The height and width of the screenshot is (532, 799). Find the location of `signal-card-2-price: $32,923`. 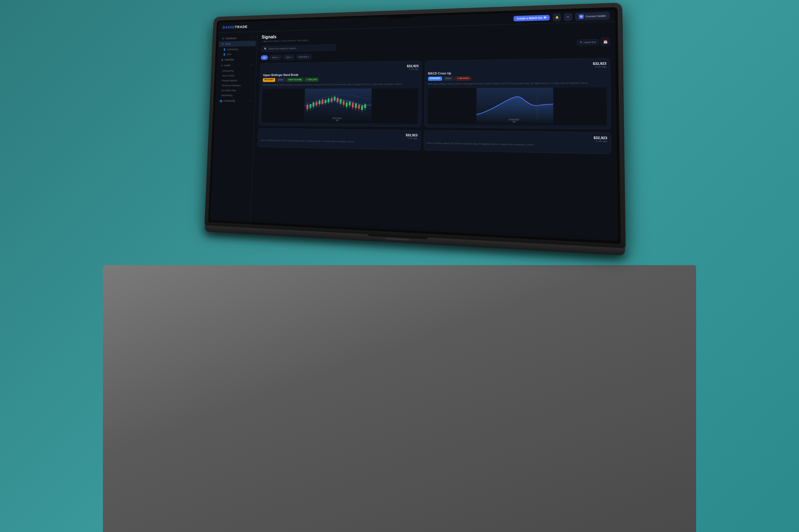

signal-card-2-price: $32,923 is located at coordinates (600, 63).